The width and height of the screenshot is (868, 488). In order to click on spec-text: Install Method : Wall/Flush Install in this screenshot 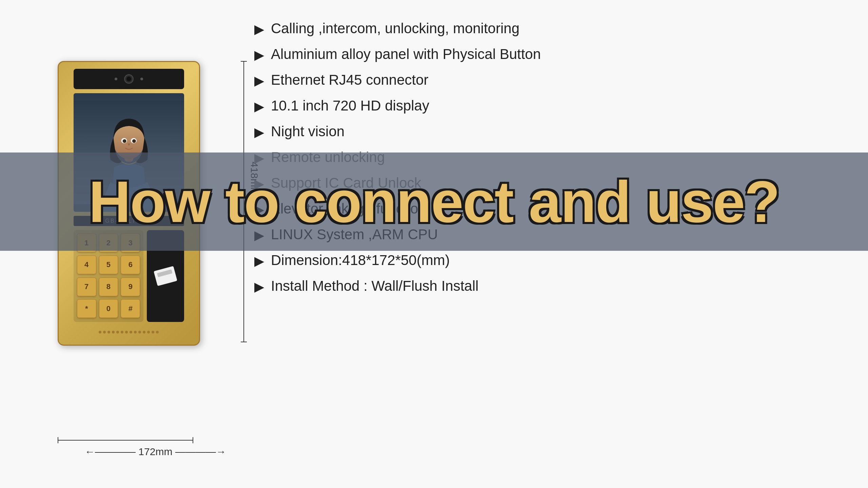, I will do `click(375, 286)`.